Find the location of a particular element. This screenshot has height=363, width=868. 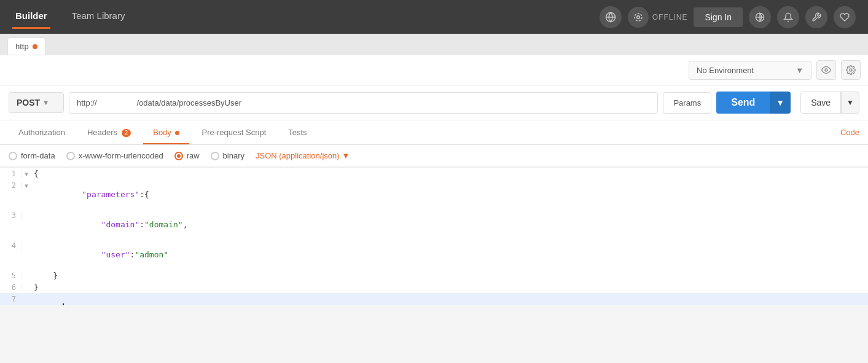

gear-icon-btn is located at coordinates (851, 70).